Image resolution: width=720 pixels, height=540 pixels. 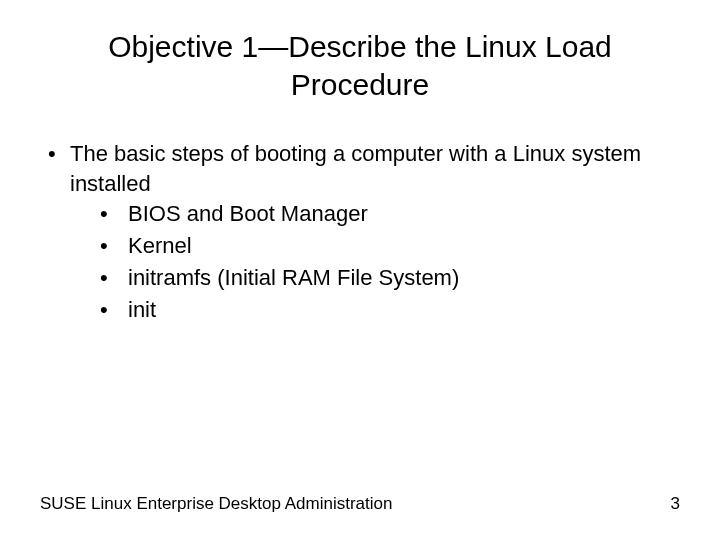 What do you see at coordinates (375, 214) in the screenshot?
I see `sub-bullet: BIOS and Boot Manager` at bounding box center [375, 214].